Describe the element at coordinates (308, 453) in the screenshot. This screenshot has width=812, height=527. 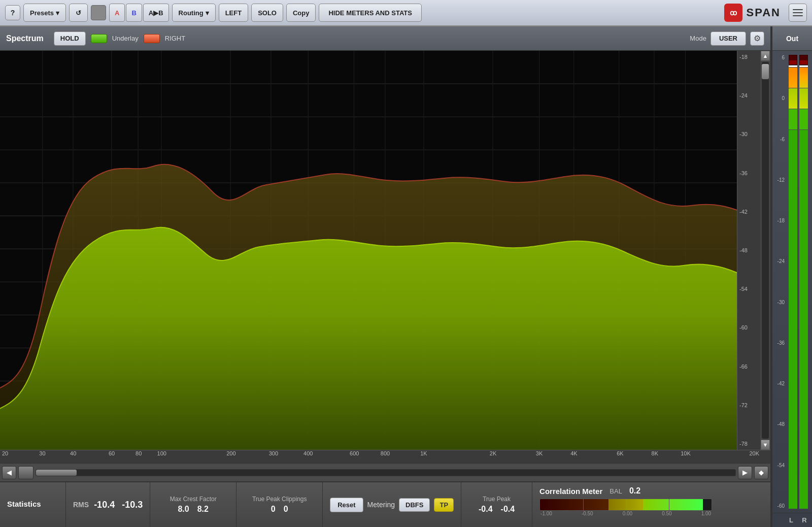
I see `freq-label-400: 400` at that location.